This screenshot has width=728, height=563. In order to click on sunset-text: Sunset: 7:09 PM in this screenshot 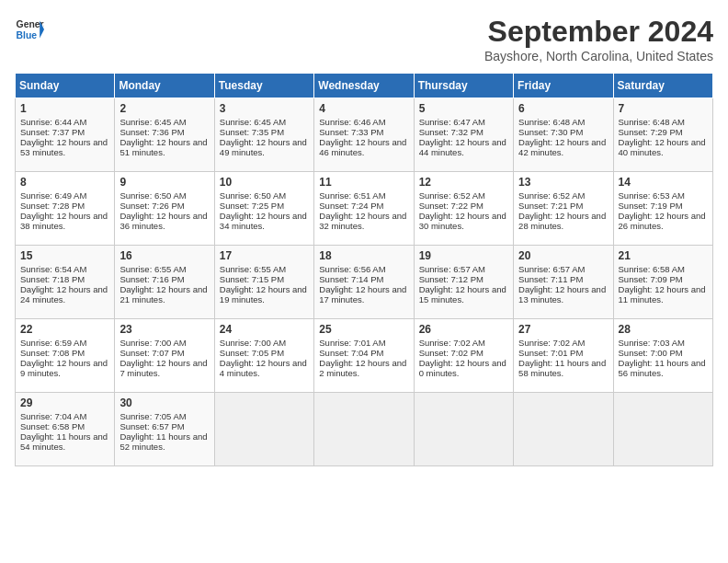, I will do `click(651, 280)`.